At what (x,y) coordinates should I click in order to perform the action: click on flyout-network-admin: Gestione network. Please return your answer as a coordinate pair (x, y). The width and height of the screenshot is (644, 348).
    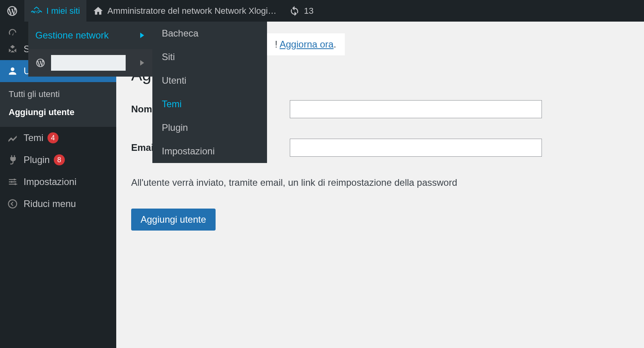
    Looking at the image, I should click on (90, 35).